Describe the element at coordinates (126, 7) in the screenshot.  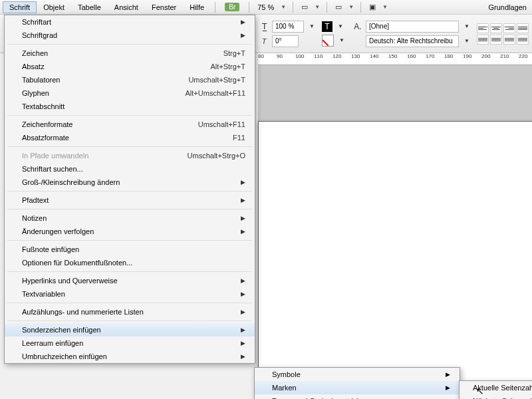
I see `menu-ansicht: Ansicht` at that location.